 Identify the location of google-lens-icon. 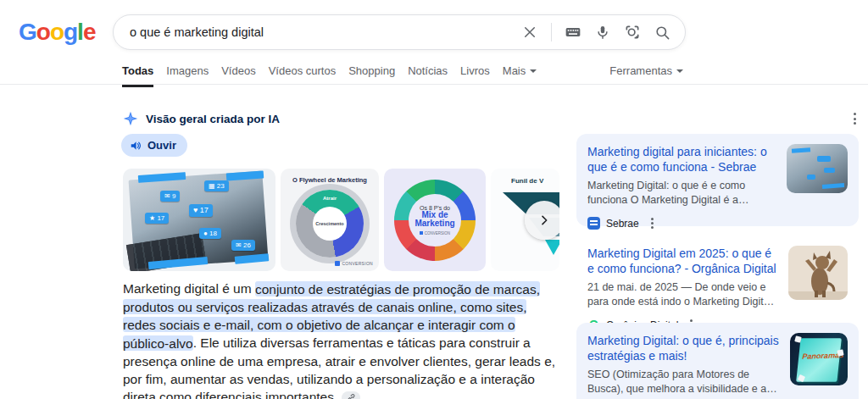
(632, 32).